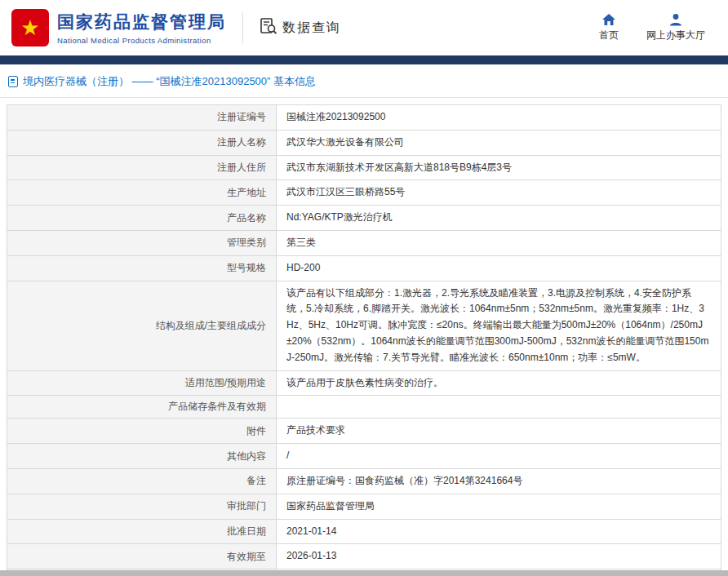 The width and height of the screenshot is (728, 576). Describe the element at coordinates (142, 28) in the screenshot. I see `agency-title-block: 国家药品监督管理局 National Medical Products Admi…` at that location.